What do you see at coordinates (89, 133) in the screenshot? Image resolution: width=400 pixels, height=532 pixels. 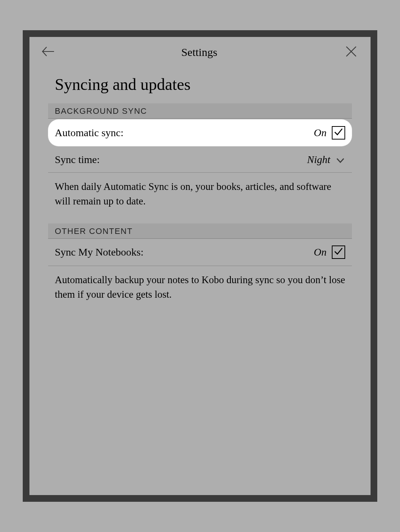 I see `row-label: Automatic sync:` at bounding box center [89, 133].